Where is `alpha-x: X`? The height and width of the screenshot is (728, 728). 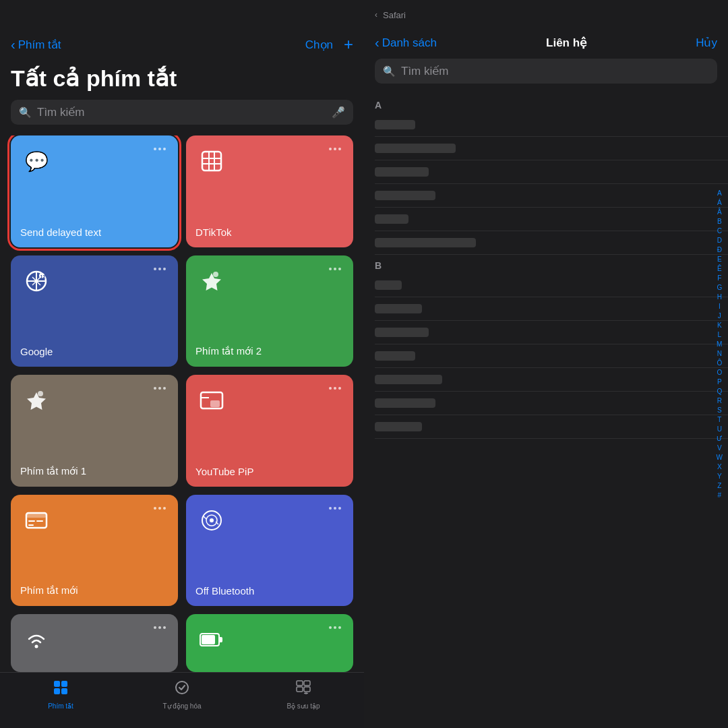 alpha-x: X is located at coordinates (720, 466).